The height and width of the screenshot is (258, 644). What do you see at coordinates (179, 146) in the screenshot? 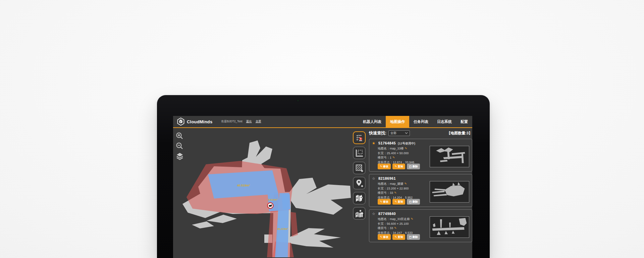
I see `zoom-out-icon` at bounding box center [179, 146].